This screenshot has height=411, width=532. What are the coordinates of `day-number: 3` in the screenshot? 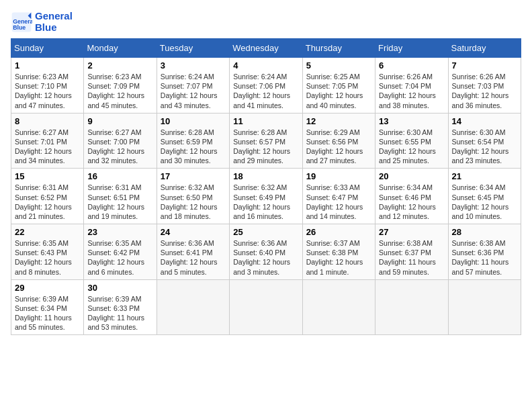 It's located at (193, 66).